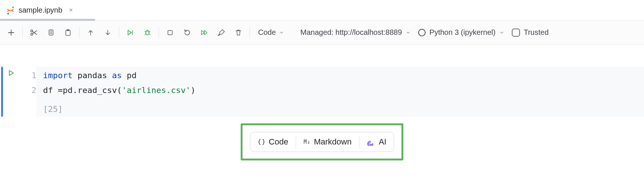 This screenshot has width=644, height=186. What do you see at coordinates (462, 33) in the screenshot?
I see `kernel-label: Python 3 (ipykernel)` at bounding box center [462, 33].